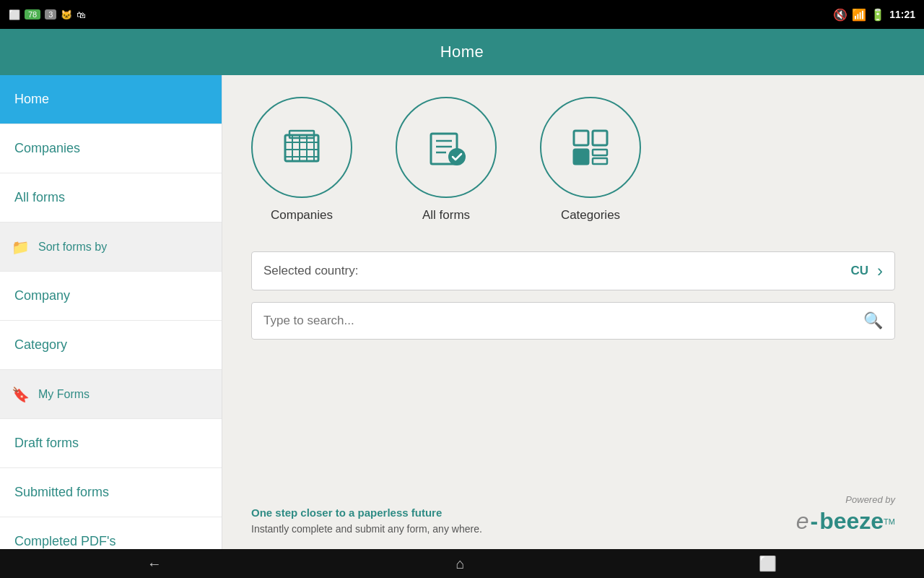 Image resolution: width=924 pixels, height=578 pixels. What do you see at coordinates (462, 52) in the screenshot?
I see `app-title: Home` at bounding box center [462, 52].